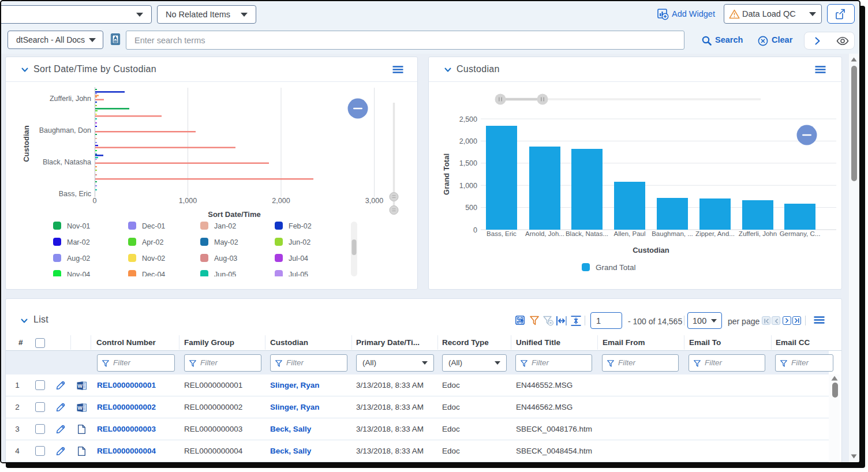 The height and width of the screenshot is (472, 868). I want to click on svg-text: Mar-02, so click(78, 242).